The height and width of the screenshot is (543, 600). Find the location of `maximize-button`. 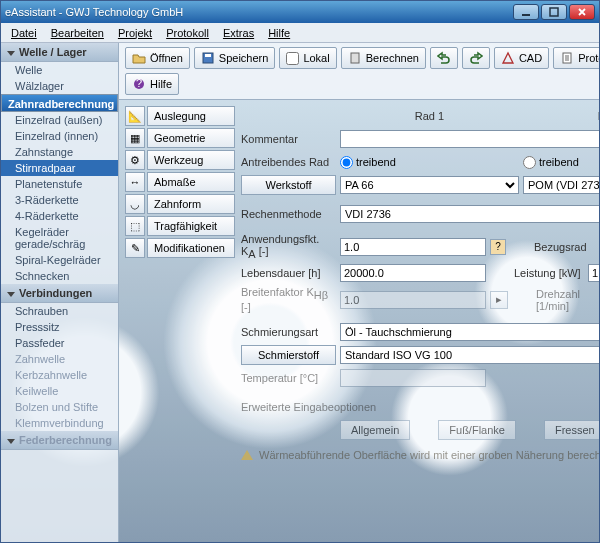

maximize-button is located at coordinates (554, 12).